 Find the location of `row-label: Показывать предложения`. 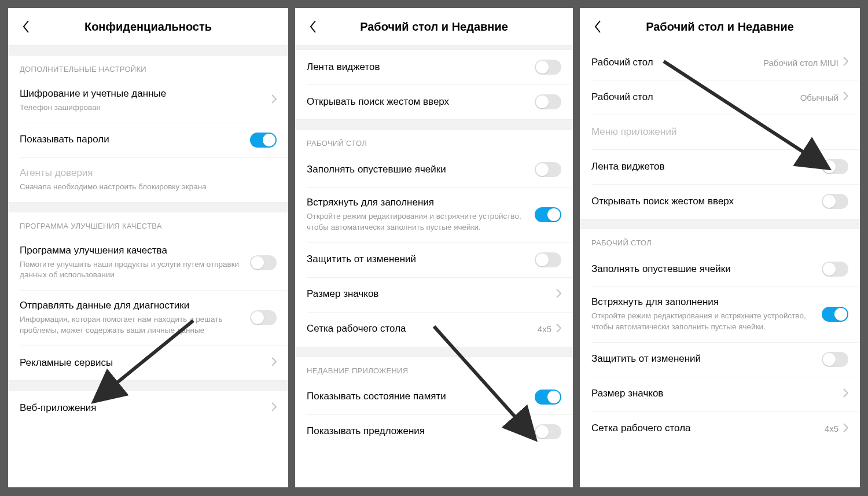

row-label: Показывать предложения is located at coordinates (418, 432).